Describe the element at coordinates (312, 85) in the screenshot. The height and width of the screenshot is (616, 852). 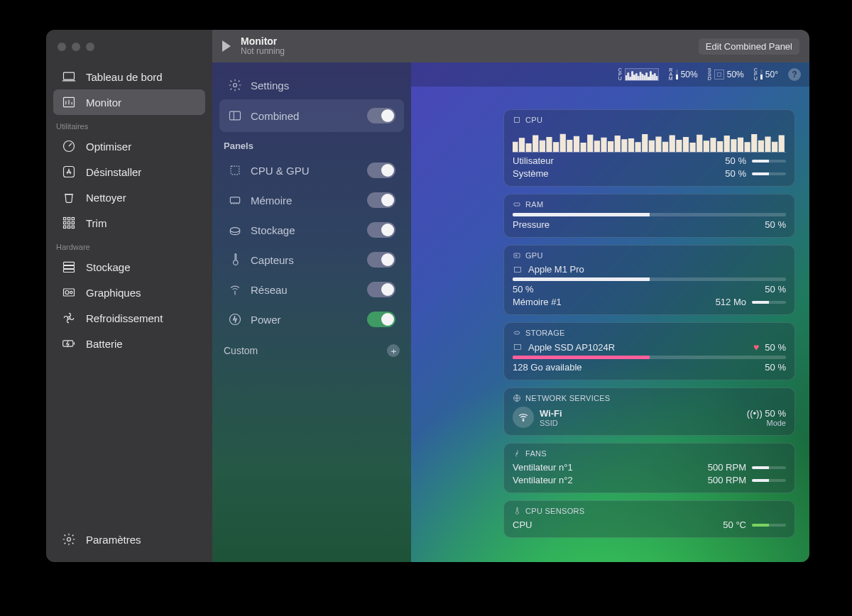
I see `settings-row-settings: Settings` at that location.